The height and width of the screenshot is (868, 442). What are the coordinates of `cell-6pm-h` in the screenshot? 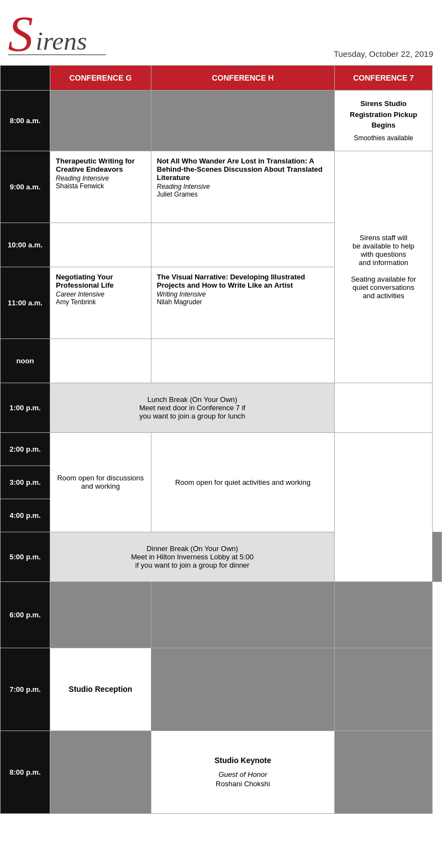 It's located at (243, 615).